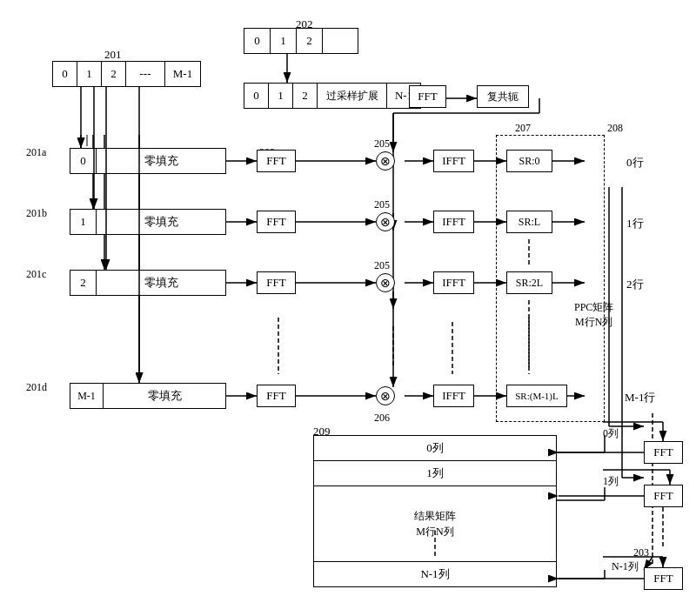 The height and width of the screenshot is (616, 696). What do you see at coordinates (641, 553) in the screenshot?
I see `ref-203-n1: 203` at bounding box center [641, 553].